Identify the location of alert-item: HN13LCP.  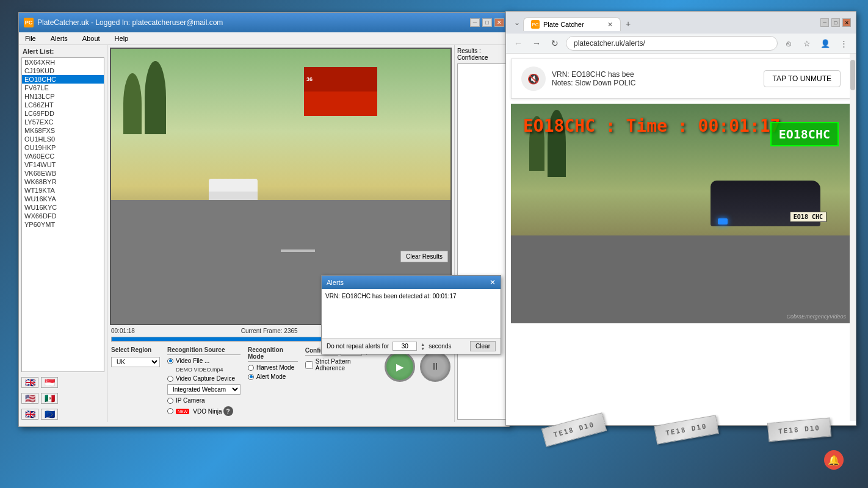
(63, 96).